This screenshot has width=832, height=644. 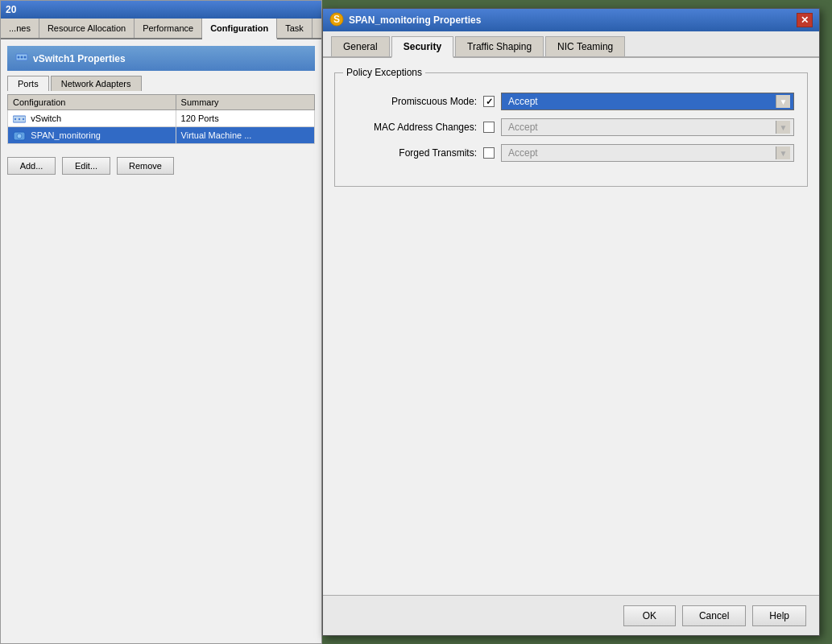 What do you see at coordinates (20, 28) in the screenshot?
I see `tab-nes: ...nes` at bounding box center [20, 28].